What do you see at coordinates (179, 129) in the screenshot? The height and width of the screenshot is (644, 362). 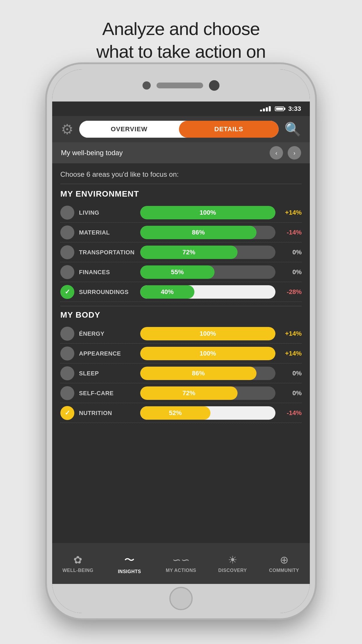 I see `view-toggle: OVERVIEW DETAILS` at bounding box center [179, 129].